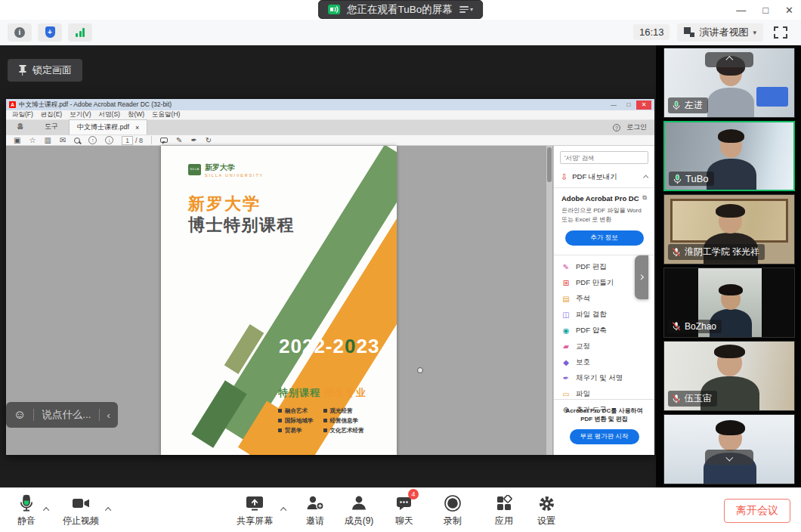 The image size is (801, 532). I want to click on university-name-cn: 新罗大学, so click(234, 168).